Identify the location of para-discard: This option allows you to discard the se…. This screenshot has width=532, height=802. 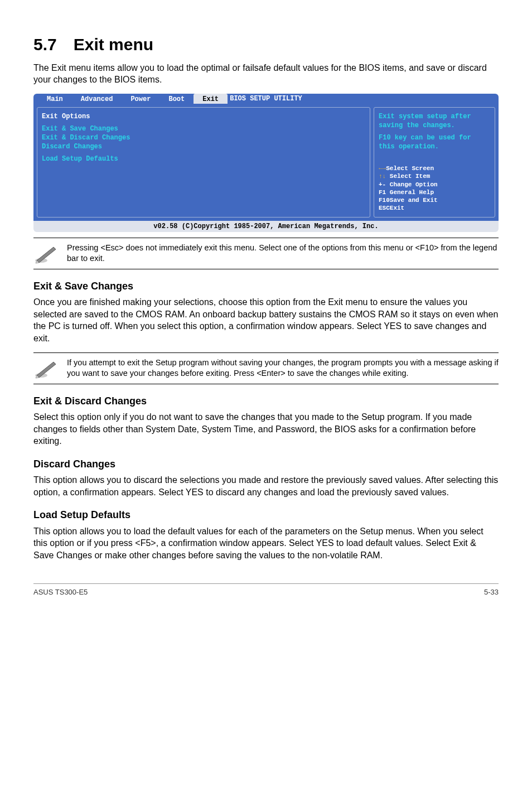
(266, 486).